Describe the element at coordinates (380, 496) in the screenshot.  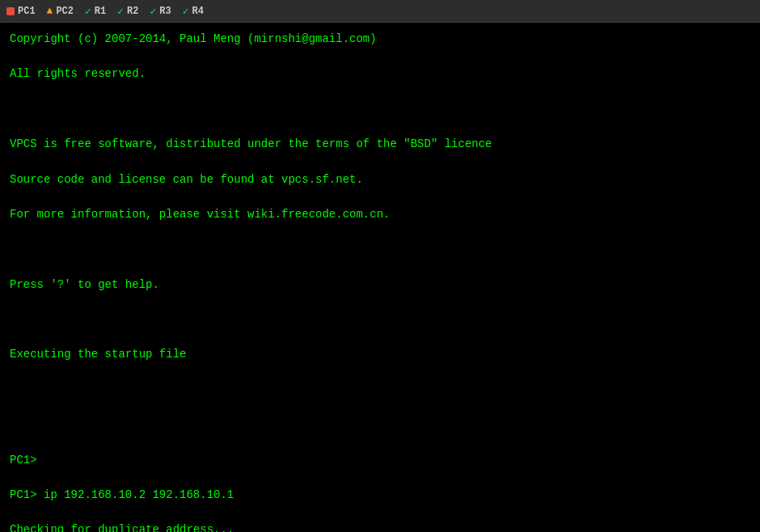
I see `terminal-line: PC1> ip 192.168.10.2 192.168.10.1` at that location.